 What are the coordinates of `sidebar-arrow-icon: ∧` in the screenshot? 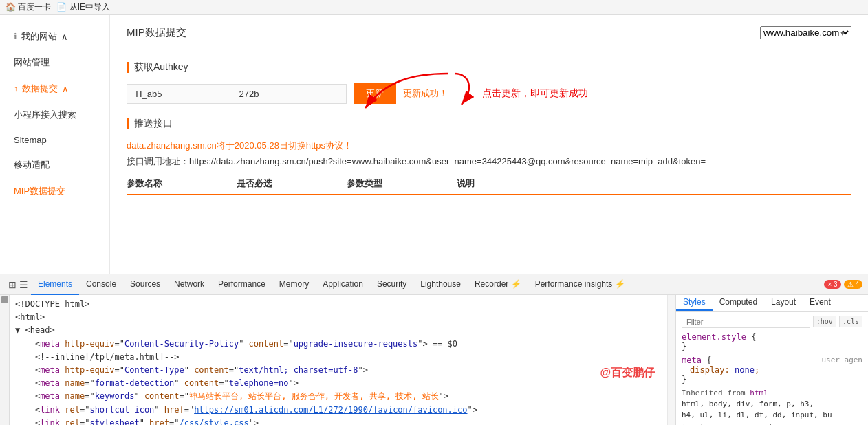 It's located at (65, 37).